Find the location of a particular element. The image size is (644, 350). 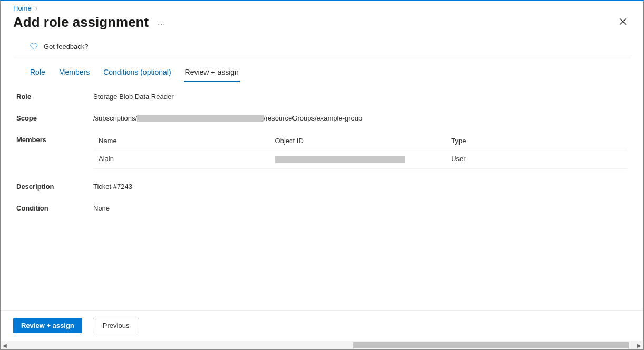

table-row: Alain User is located at coordinates (360, 159).